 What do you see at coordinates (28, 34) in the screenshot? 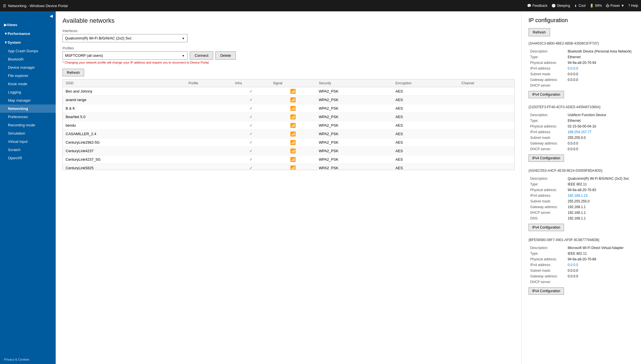
I see `sidebar-item-performance: ▼Performance` at bounding box center [28, 34].